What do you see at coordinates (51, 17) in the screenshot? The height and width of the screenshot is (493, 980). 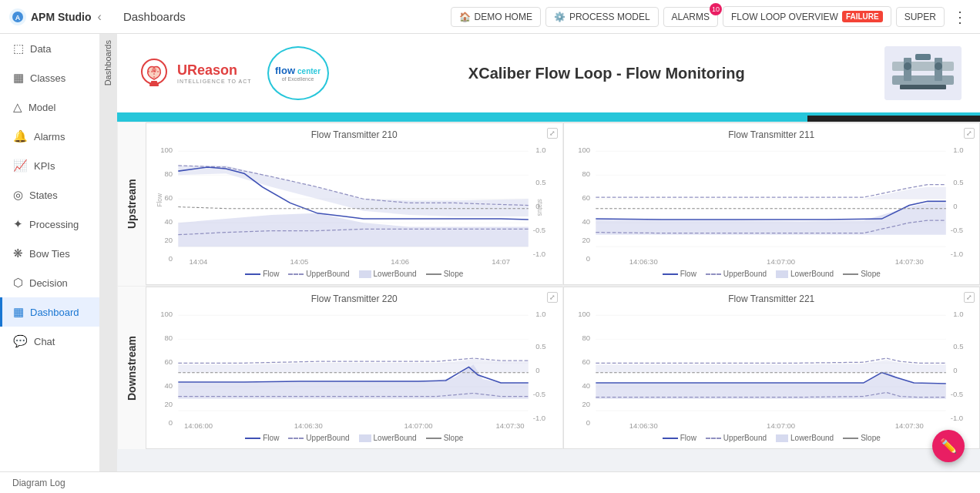 I see `app-logo: A APM Studio` at bounding box center [51, 17].